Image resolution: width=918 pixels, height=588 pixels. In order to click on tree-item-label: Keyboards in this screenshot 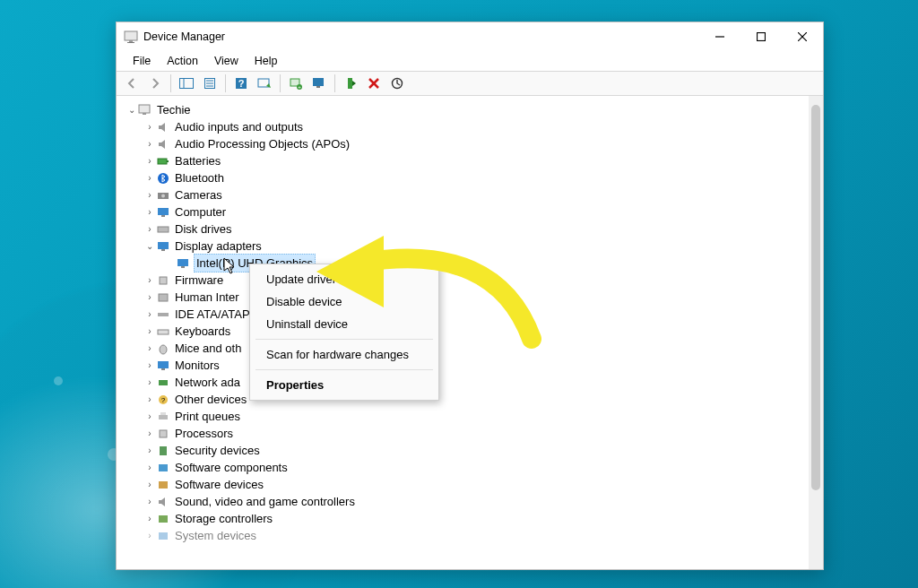, I will do `click(203, 332)`.